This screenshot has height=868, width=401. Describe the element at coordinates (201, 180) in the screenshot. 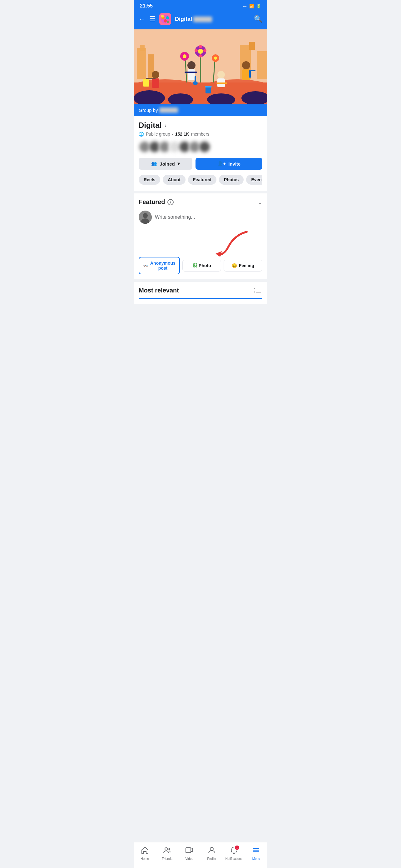

I see `category-tabs: Reels About Featured Photos Events` at that location.